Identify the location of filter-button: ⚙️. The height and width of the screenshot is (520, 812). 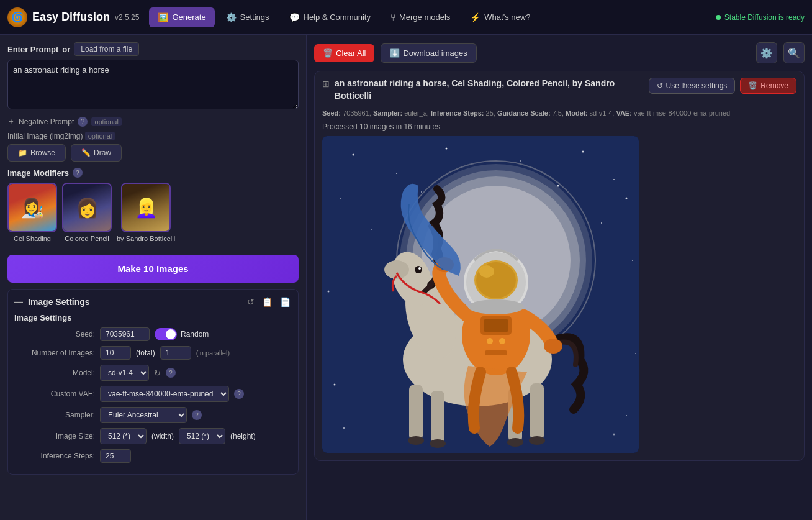
(767, 53).